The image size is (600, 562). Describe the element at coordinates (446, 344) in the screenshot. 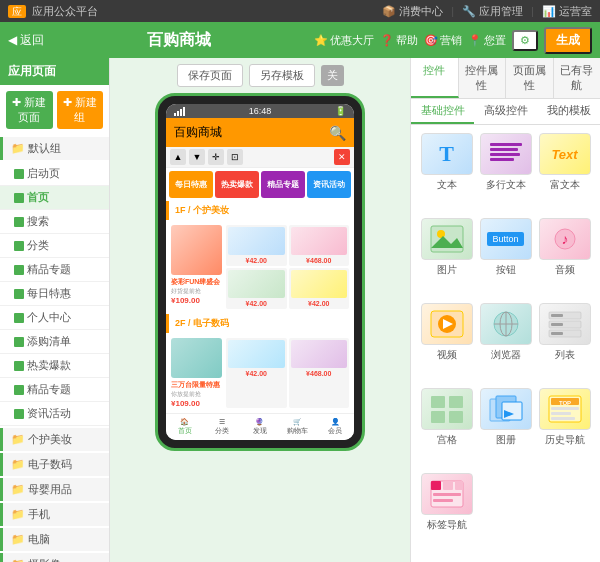

I see `widget-video: 视频` at that location.